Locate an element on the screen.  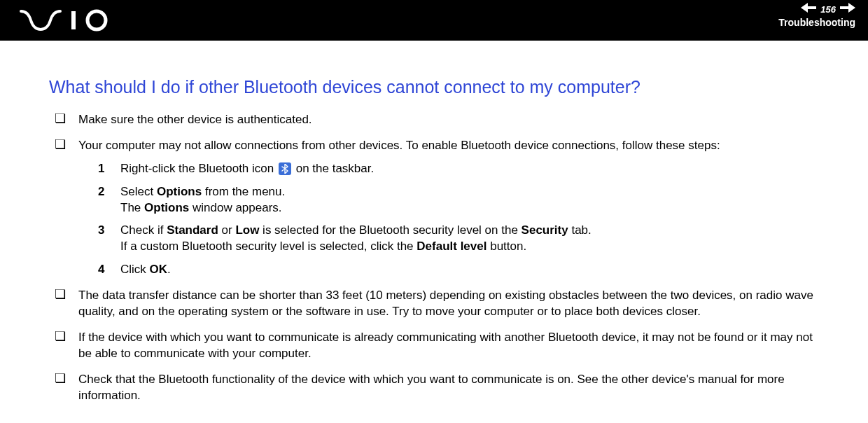
step-text: on the taskbar. is located at coordinates (333, 168).